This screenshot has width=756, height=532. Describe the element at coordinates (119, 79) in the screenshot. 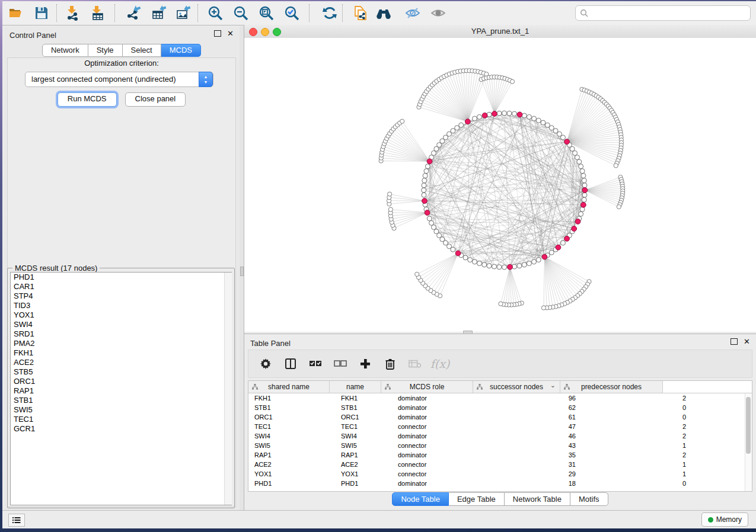

I see `optimization-criterion-select: largest connected component (undirected)…` at that location.